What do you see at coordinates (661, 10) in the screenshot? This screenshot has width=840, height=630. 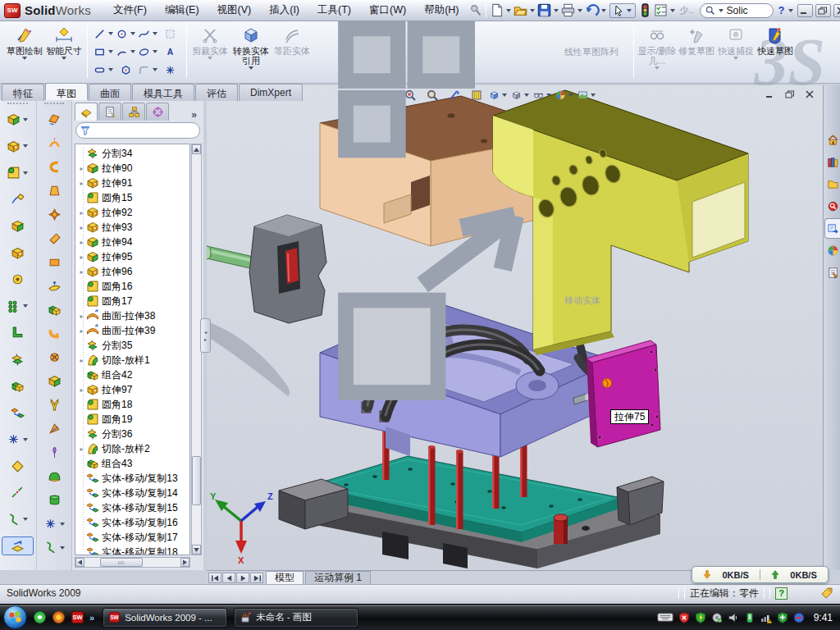 I see `options-icon` at bounding box center [661, 10].